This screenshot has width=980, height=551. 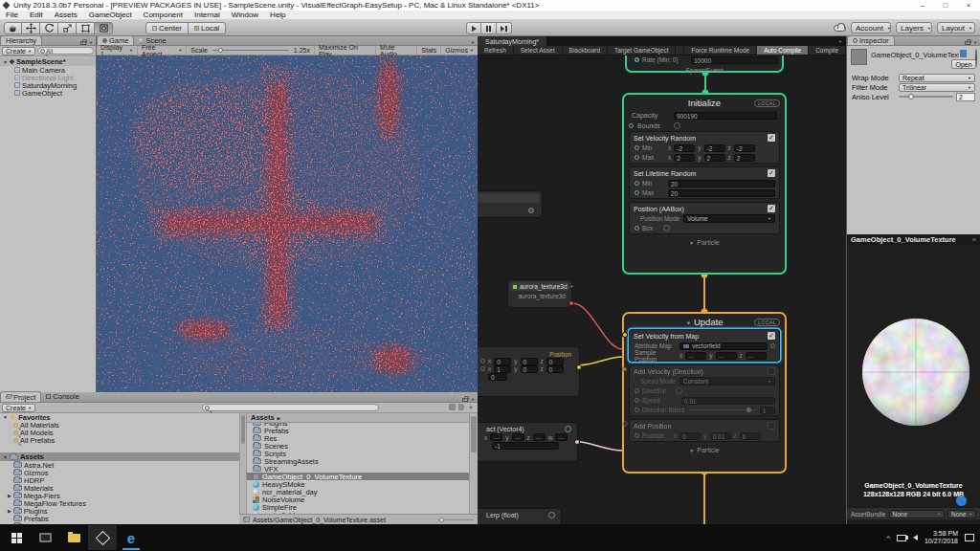 I want to click on vector4-operator-node: act (Vector4) x— y— z— w— -1, so click(x=528, y=442).